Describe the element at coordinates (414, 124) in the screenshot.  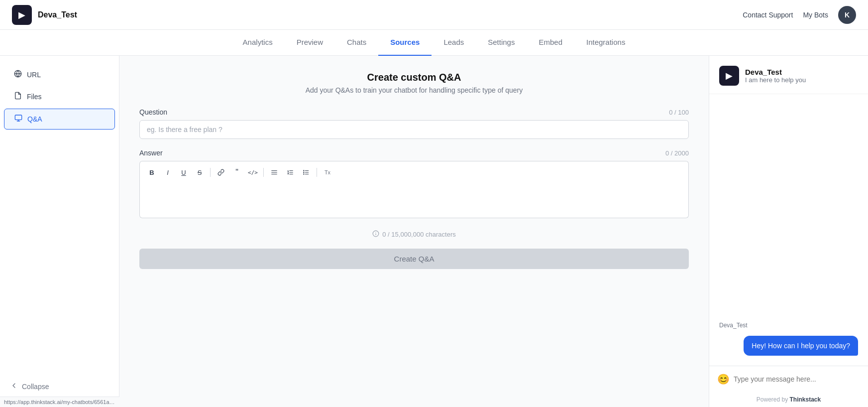
I see `question-group: Question 0 / 100` at that location.